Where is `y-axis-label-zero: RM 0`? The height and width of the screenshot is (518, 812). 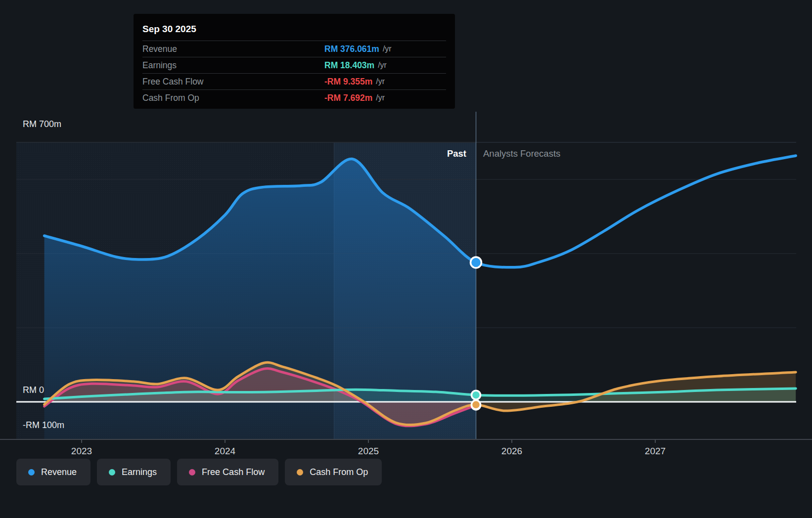
y-axis-label-zero: RM 0 is located at coordinates (34, 390).